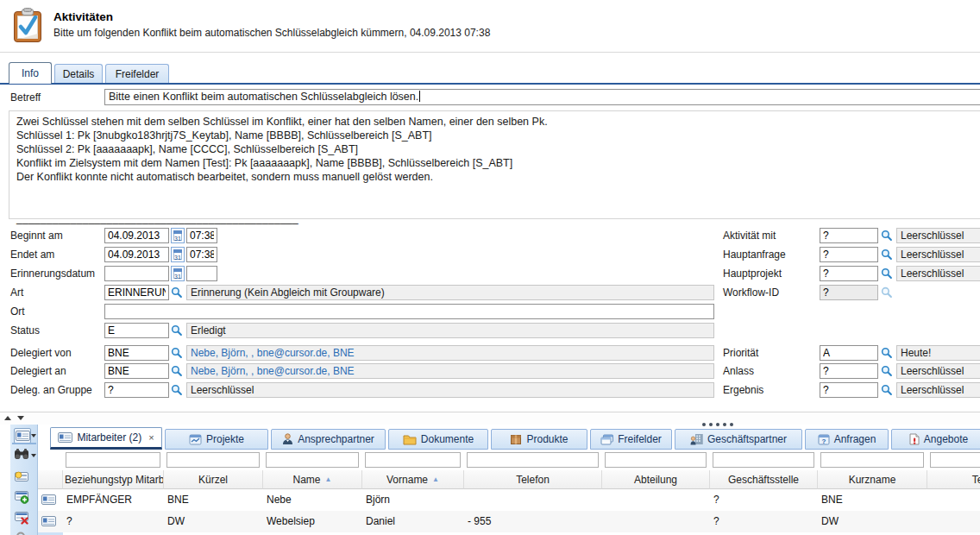 This screenshot has width=980, height=535. What do you see at coordinates (34, 436) in the screenshot?
I see `record-card-dropdown-icon` at bounding box center [34, 436].